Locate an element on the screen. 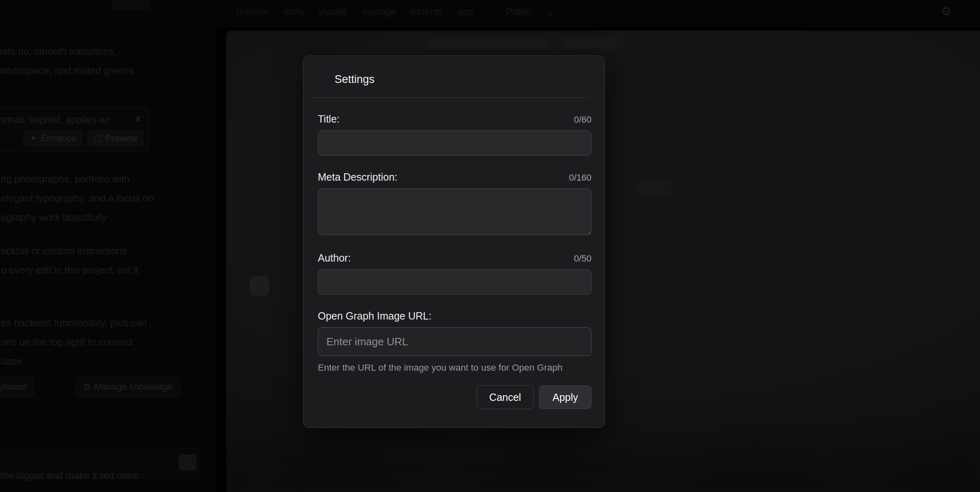  divider is located at coordinates (452, 97).